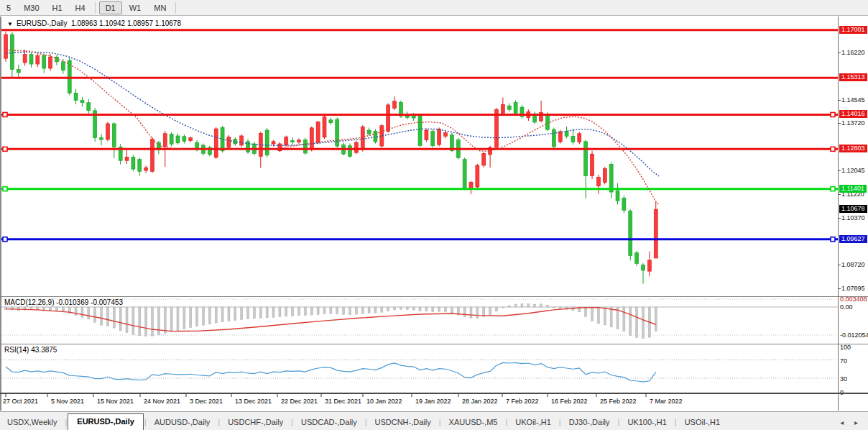 The image size is (868, 430). I want to click on tab-ukoil-h1: UKOil-,H1, so click(533, 423).